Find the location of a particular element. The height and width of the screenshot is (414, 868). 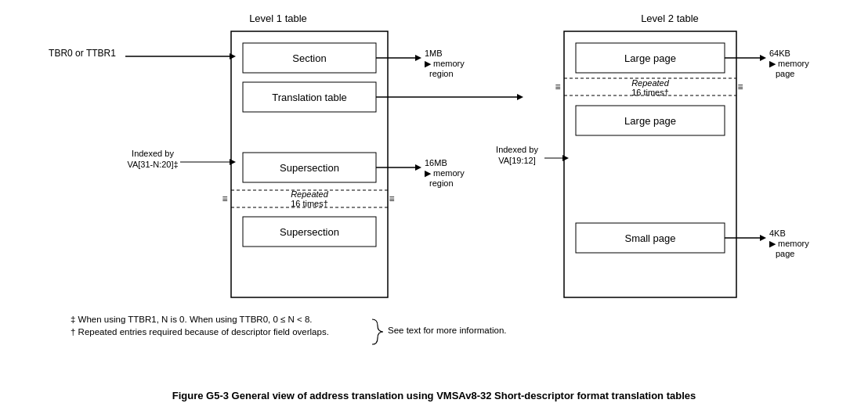

eq-left-l1: ≡ is located at coordinates (224, 199).